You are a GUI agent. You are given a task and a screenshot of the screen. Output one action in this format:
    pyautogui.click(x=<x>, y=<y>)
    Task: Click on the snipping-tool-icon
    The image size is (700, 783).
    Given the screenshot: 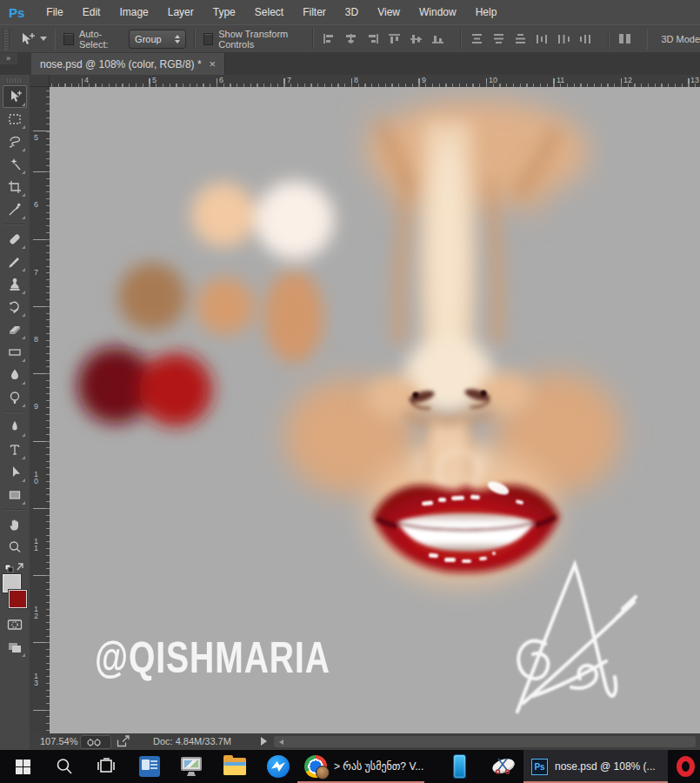 What is the action you would take?
    pyautogui.click(x=503, y=766)
    